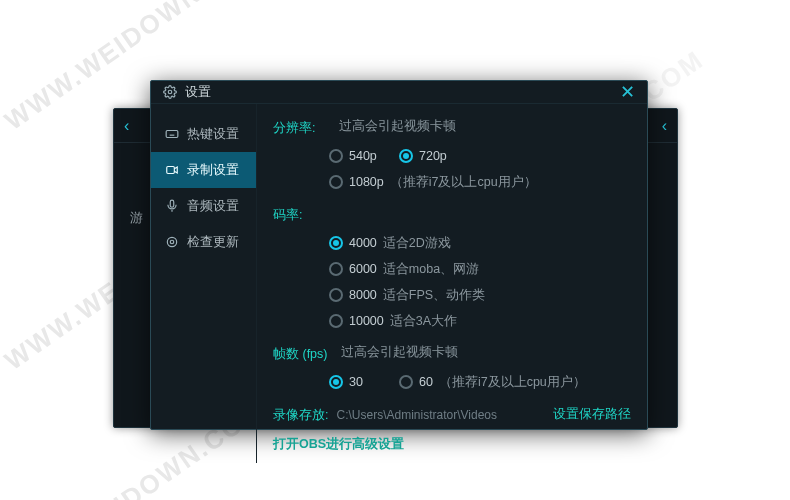 The width and height of the screenshot is (790, 500). What do you see at coordinates (592, 414) in the screenshot?
I see `set-save-path-link: 设置保存路径` at bounding box center [592, 414].